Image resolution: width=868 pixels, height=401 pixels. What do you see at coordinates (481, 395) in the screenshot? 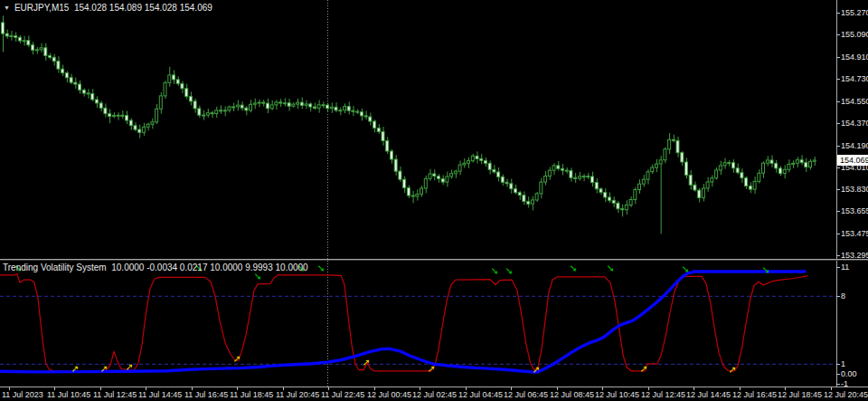
I see `time-axis-label: 12 Jul 04:45` at bounding box center [481, 395].